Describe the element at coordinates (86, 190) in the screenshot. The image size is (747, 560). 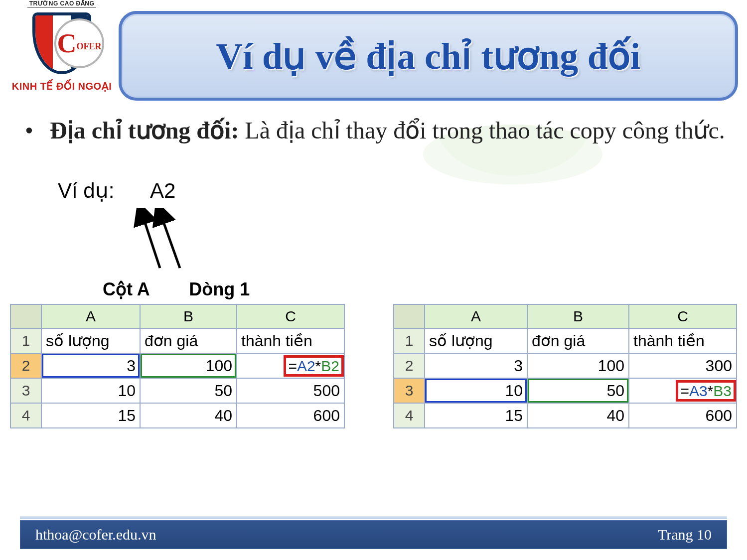
I see `example-prefix: Ví dụ:` at that location.